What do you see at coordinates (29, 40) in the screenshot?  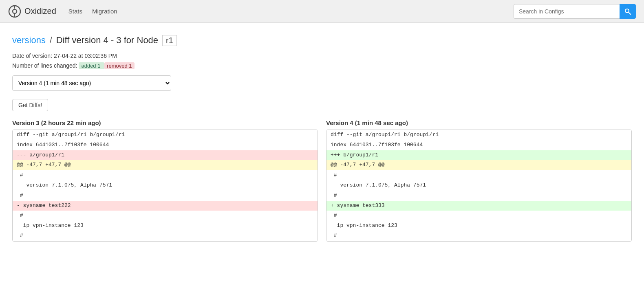 I see `versions-link: versions` at bounding box center [29, 40].